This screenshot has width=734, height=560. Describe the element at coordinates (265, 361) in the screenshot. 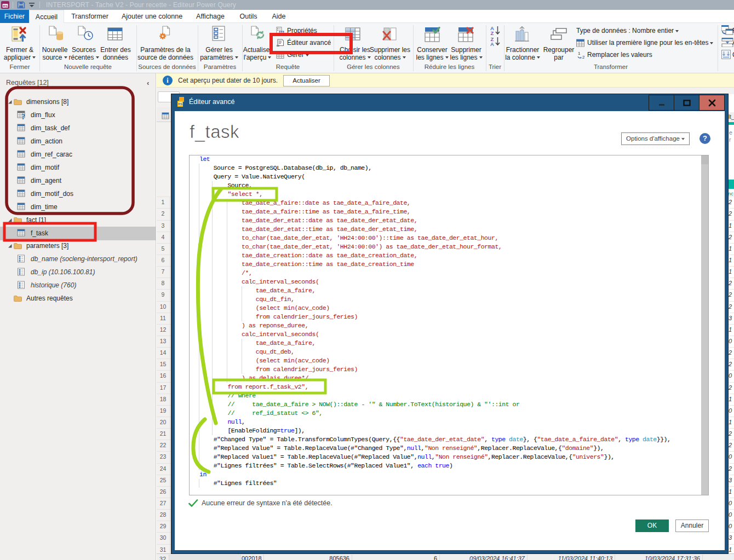

I see `code-line: (select min(acv_code)` at that location.